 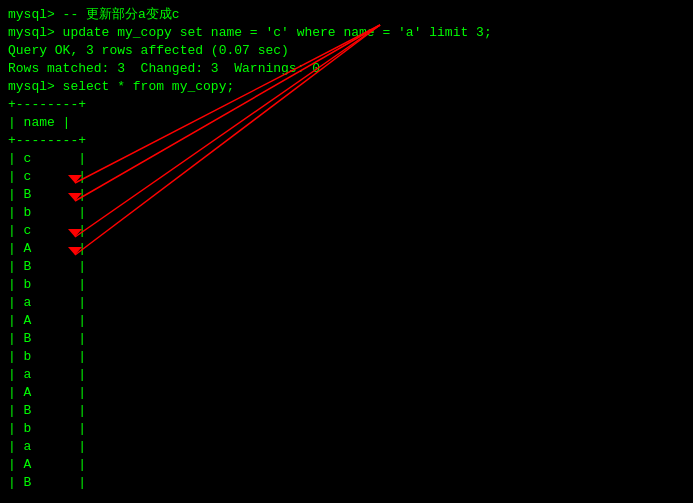 I want to click on terminal-line: mysql> update my_copy set name = 'c' whe…, so click(x=346, y=33).